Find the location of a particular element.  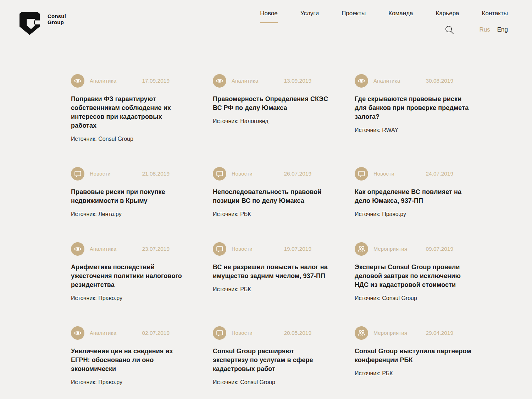

card-meta: Аналитика02.07.2019 is located at coordinates (120, 333).